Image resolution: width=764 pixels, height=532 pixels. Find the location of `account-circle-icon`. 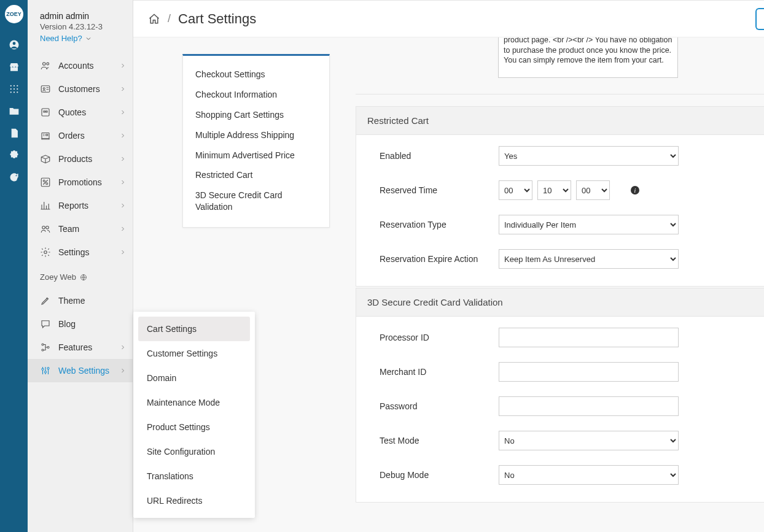

account-circle-icon is located at coordinates (14, 45).